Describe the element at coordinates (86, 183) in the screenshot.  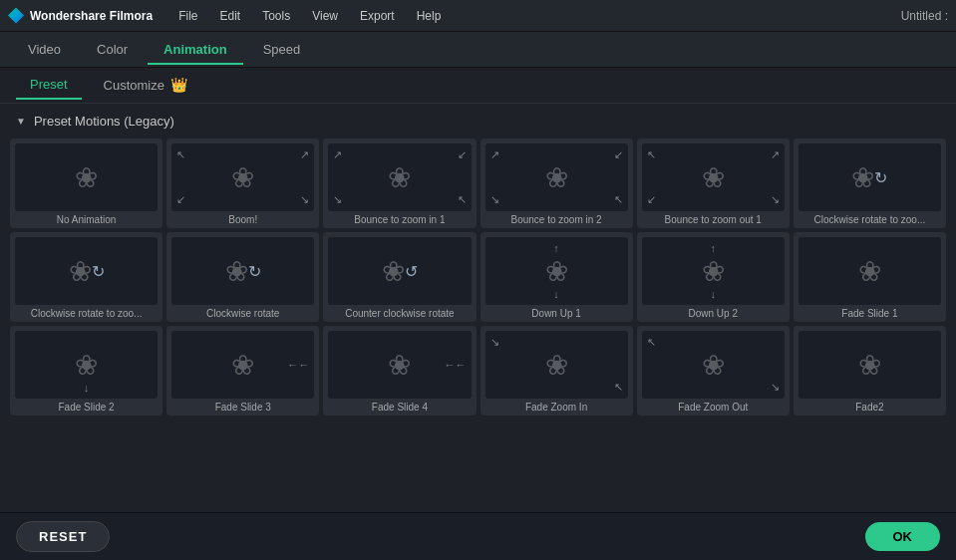
I see `grid-item: ❀ No Animation` at that location.